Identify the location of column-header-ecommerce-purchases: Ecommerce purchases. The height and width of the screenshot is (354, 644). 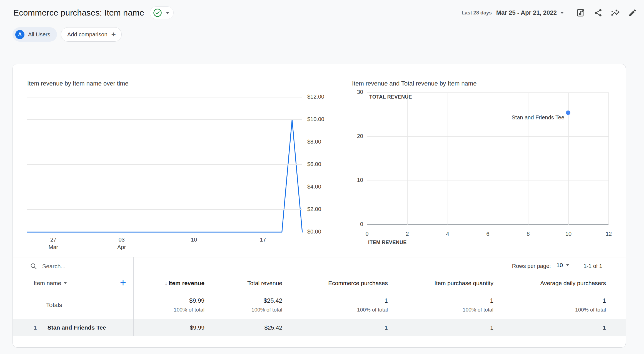
(335, 283).